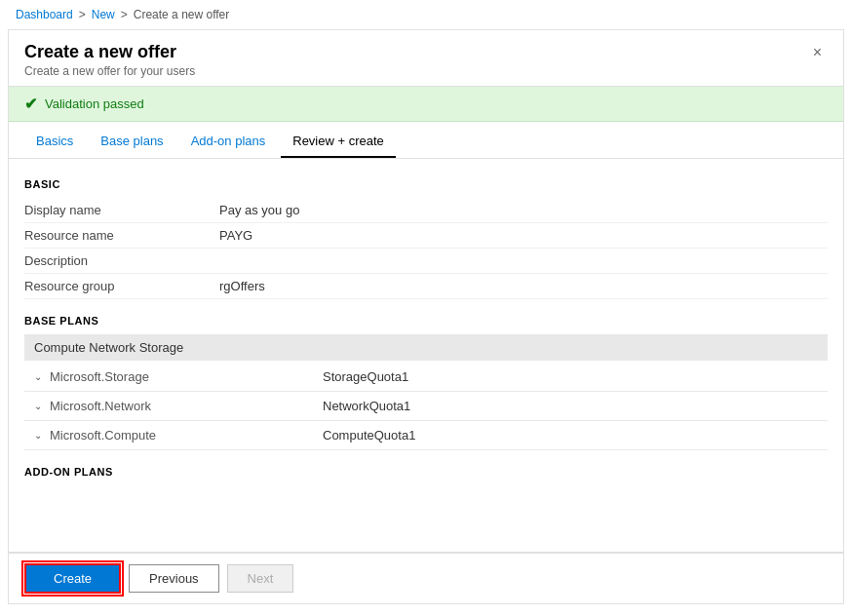 The width and height of the screenshot is (852, 616). I want to click on breadcrumb: Dashboard > New > Create a new offer, so click(426, 15).